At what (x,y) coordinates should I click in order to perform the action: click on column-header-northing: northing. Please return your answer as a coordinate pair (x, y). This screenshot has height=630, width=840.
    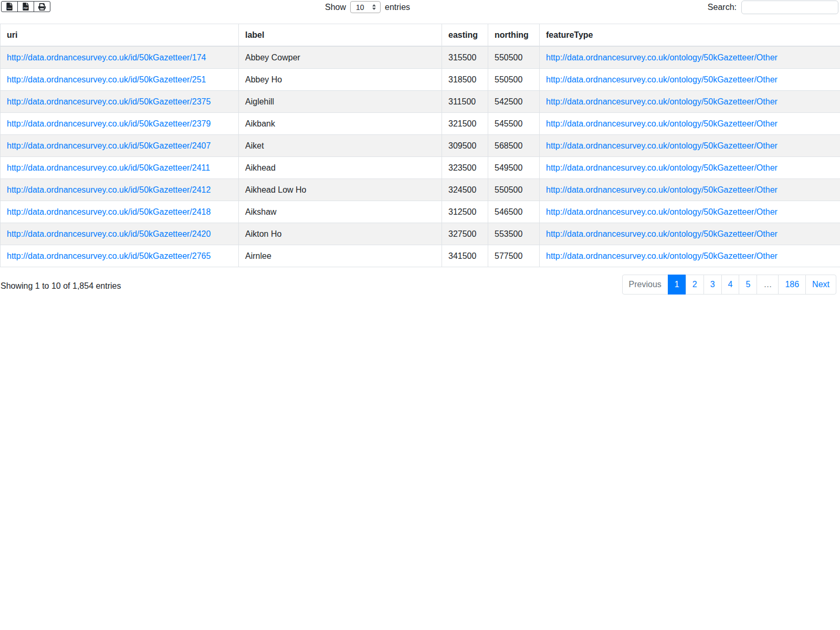
    Looking at the image, I should click on (514, 36).